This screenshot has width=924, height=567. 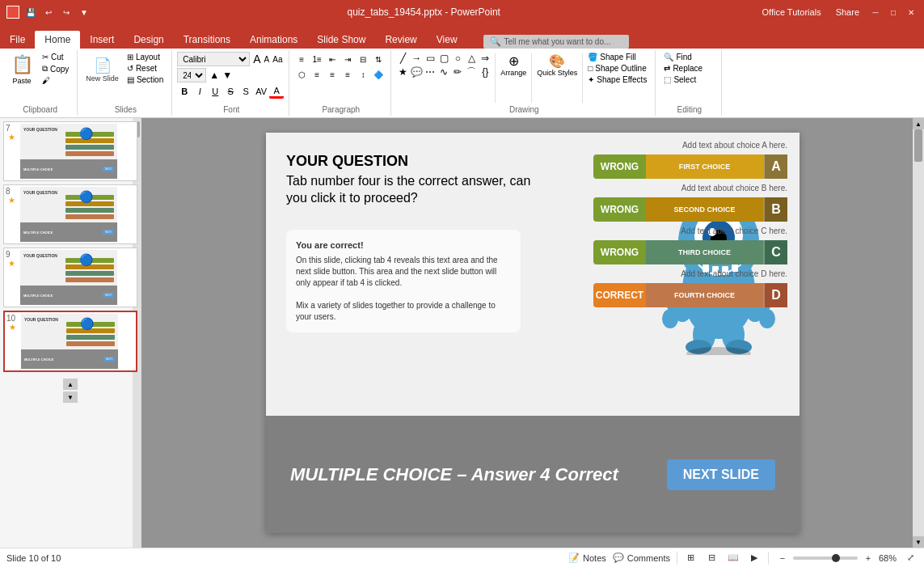 I want to click on shape-freeform: ✏, so click(x=458, y=72).